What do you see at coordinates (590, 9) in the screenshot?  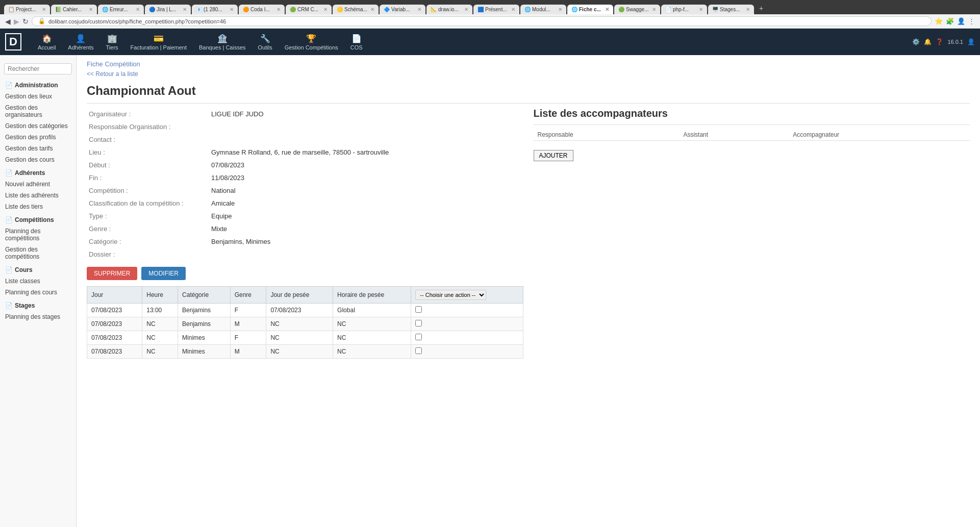 I see `tab-fiche: 🌐Fiche c...✕` at bounding box center [590, 9].